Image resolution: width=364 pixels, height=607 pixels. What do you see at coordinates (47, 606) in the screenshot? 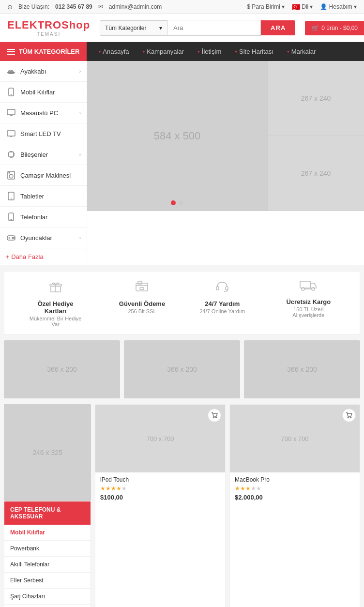
I see `phone-menu-more: Daha Fazla` at bounding box center [47, 606].